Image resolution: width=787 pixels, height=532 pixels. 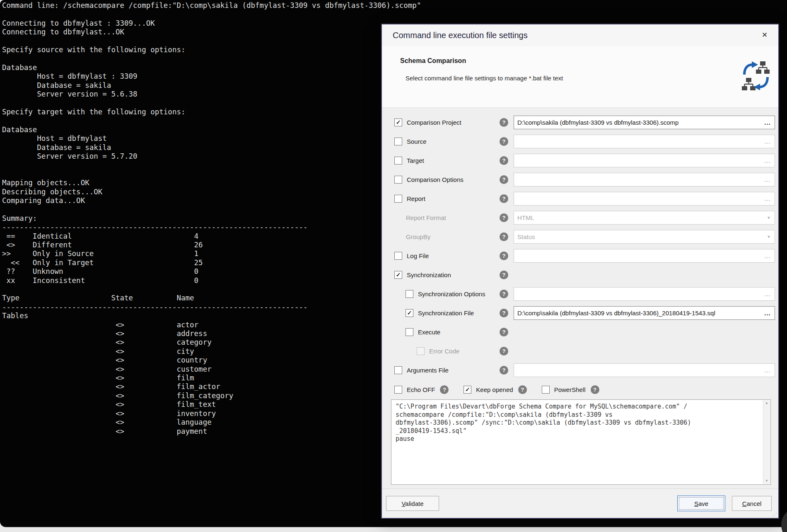 What do you see at coordinates (416, 199) in the screenshot?
I see `report-label: Report` at bounding box center [416, 199].